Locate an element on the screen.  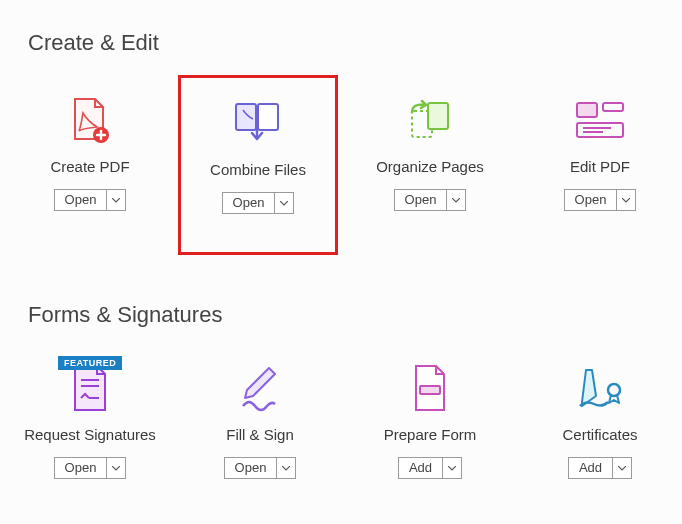
add-button-prepare-form: Add is located at coordinates (430, 468).